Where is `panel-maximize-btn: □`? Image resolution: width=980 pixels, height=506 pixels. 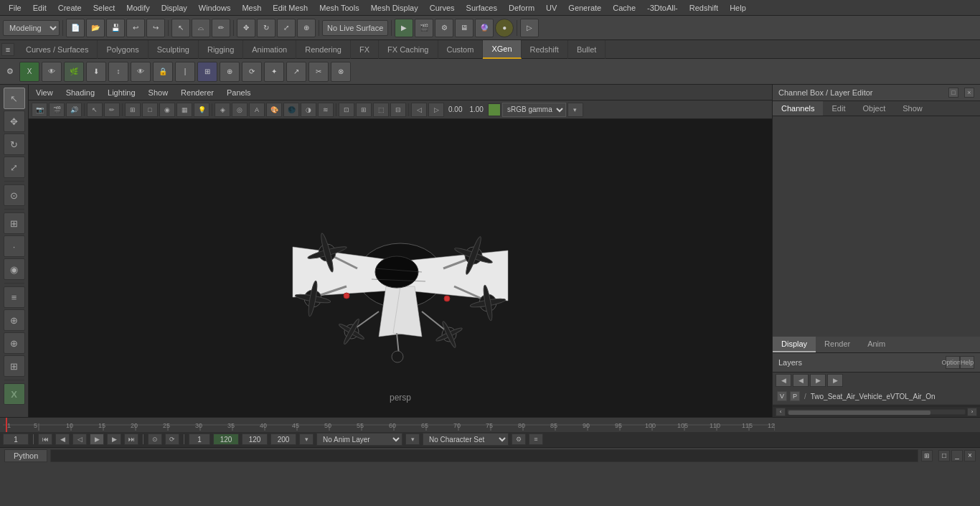
panel-maximize-btn: □ is located at coordinates (953, 93).